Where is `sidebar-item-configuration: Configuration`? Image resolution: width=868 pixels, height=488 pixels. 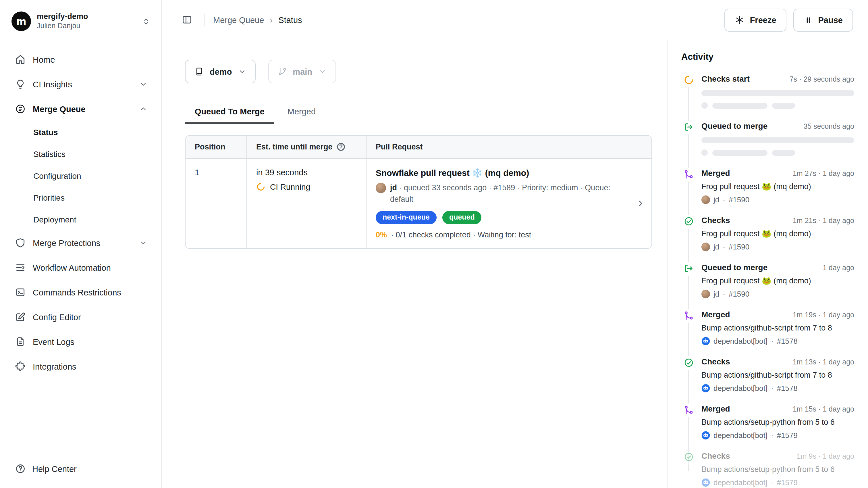 sidebar-item-configuration: Configuration is located at coordinates (93, 176).